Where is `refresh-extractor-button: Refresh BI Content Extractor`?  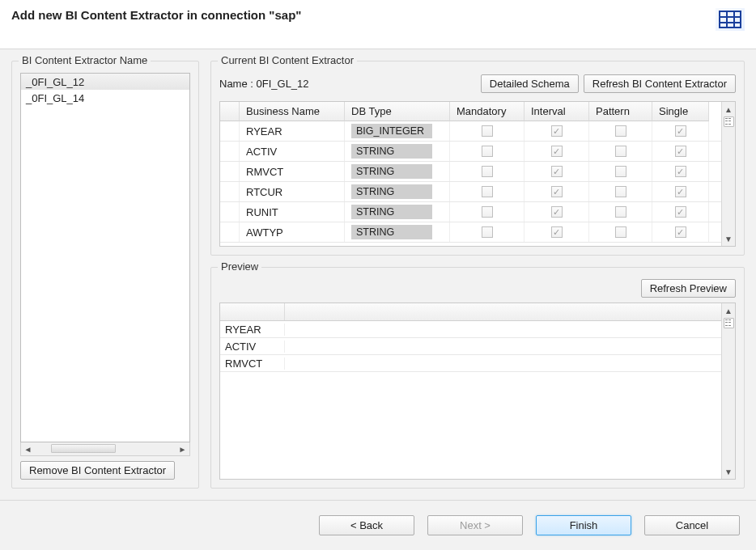
refresh-extractor-button: Refresh BI Content Extractor is located at coordinates (660, 84).